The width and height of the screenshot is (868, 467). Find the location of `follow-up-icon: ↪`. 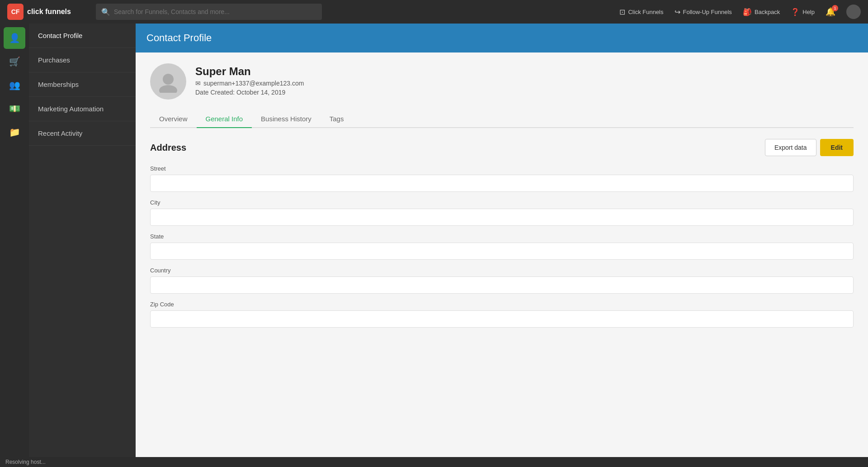

follow-up-icon: ↪ is located at coordinates (677, 12).